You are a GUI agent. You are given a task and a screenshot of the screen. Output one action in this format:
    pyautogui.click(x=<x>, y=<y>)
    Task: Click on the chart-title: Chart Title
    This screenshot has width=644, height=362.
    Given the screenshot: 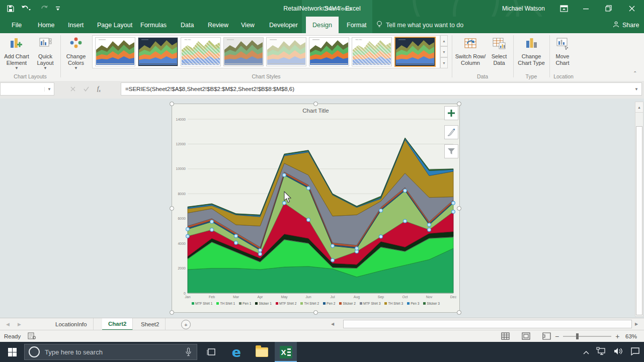 What is the action you would take?
    pyautogui.click(x=315, y=111)
    